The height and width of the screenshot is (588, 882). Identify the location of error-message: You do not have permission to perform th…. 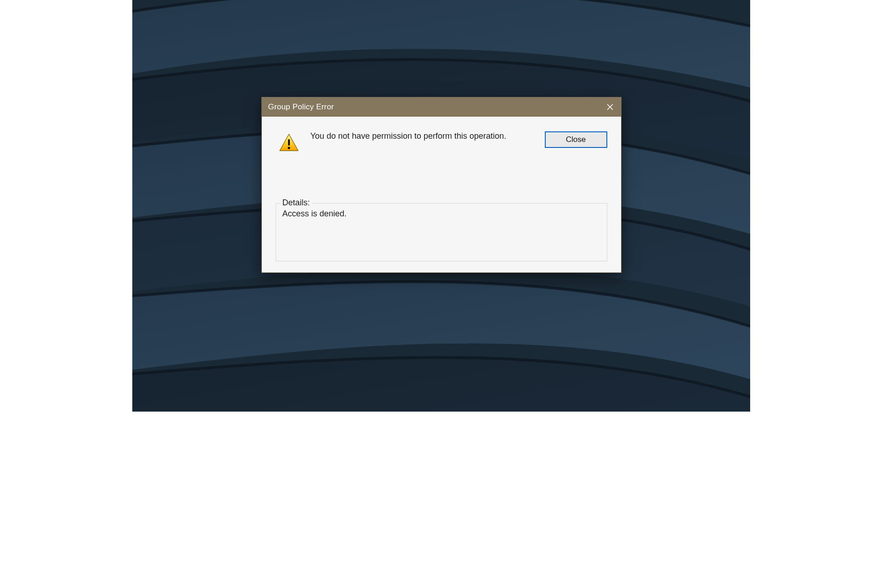
(423, 136).